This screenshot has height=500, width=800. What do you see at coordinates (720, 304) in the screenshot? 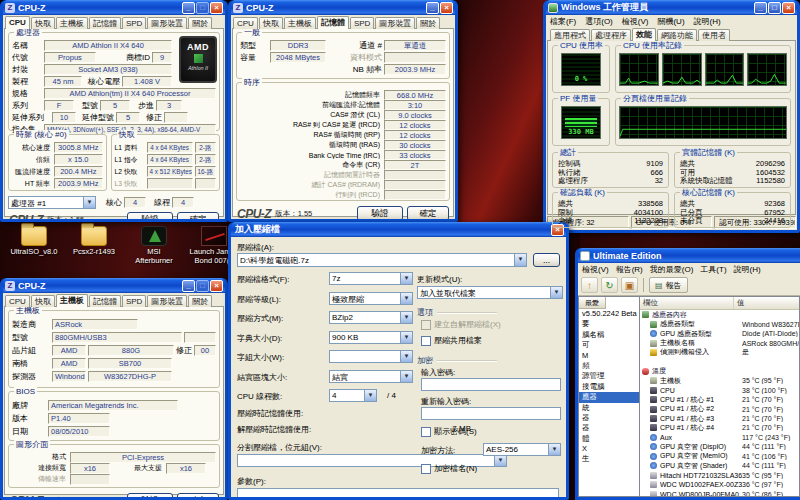
I see `list-header: 欄位 值` at bounding box center [720, 304].